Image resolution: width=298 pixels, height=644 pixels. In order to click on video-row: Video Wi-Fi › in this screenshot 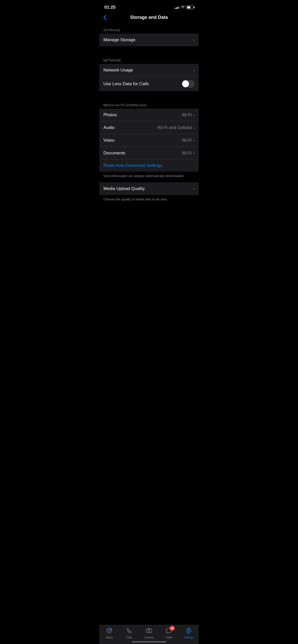, I will do `click(149, 140)`.